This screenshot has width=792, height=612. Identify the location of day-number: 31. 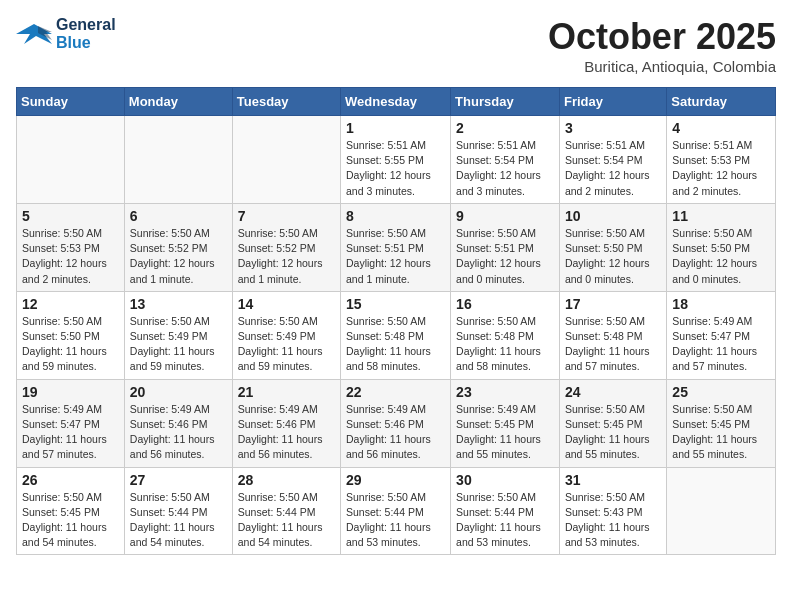
(613, 480).